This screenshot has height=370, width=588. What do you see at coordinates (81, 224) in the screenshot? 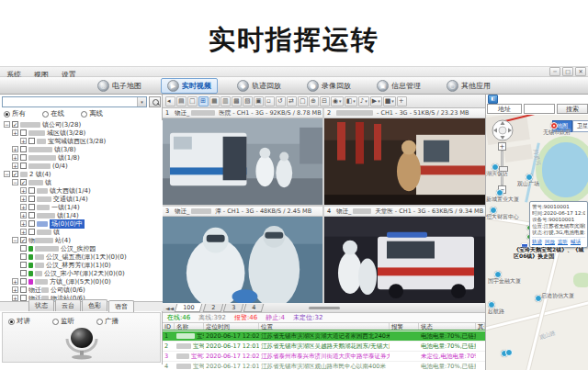
I see `tree-item: +场(0)(0)中` at bounding box center [81, 224].